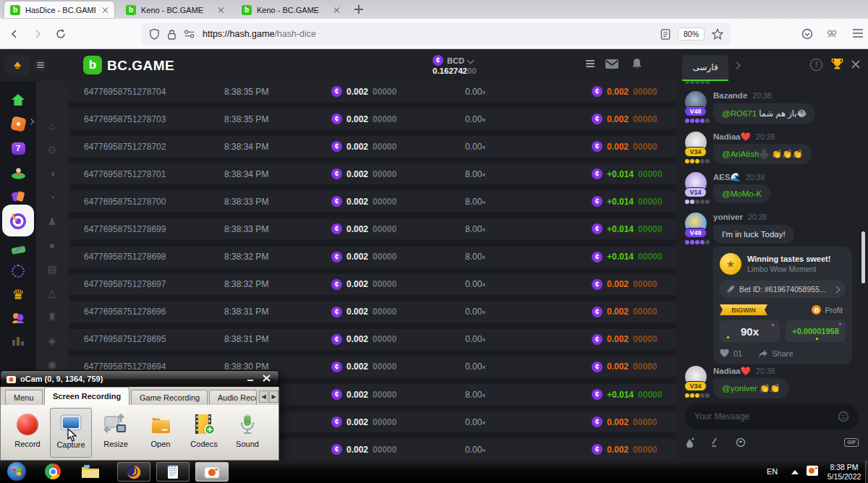  I want to click on leaderboard-icon, so click(18, 341).